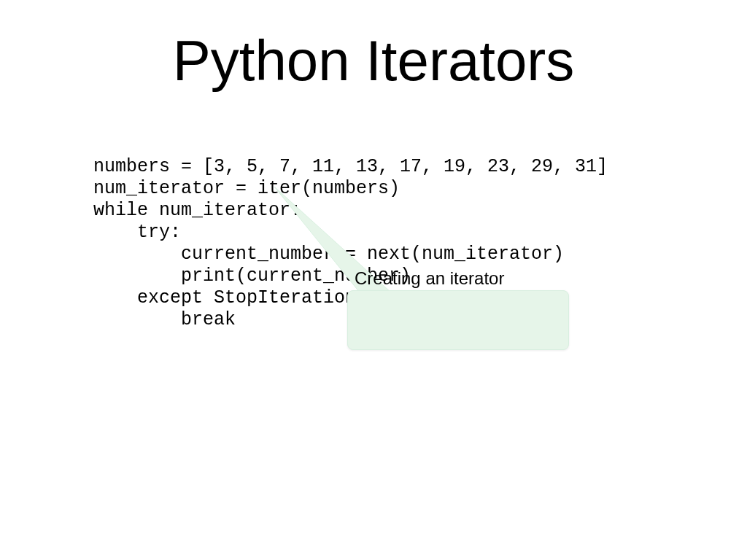  Describe the element at coordinates (429, 279) in the screenshot. I see `callout-label: Creating an iterator` at that location.